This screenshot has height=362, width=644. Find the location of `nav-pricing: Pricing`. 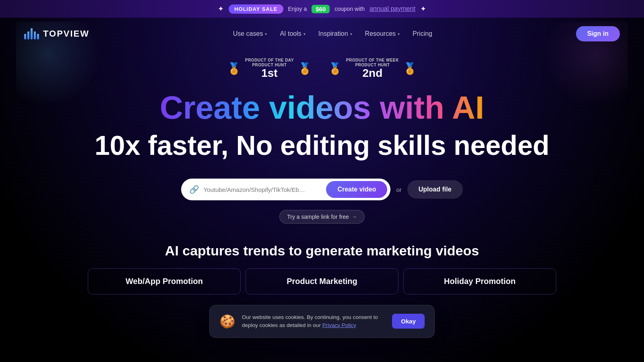

nav-pricing: Pricing is located at coordinates (423, 34).